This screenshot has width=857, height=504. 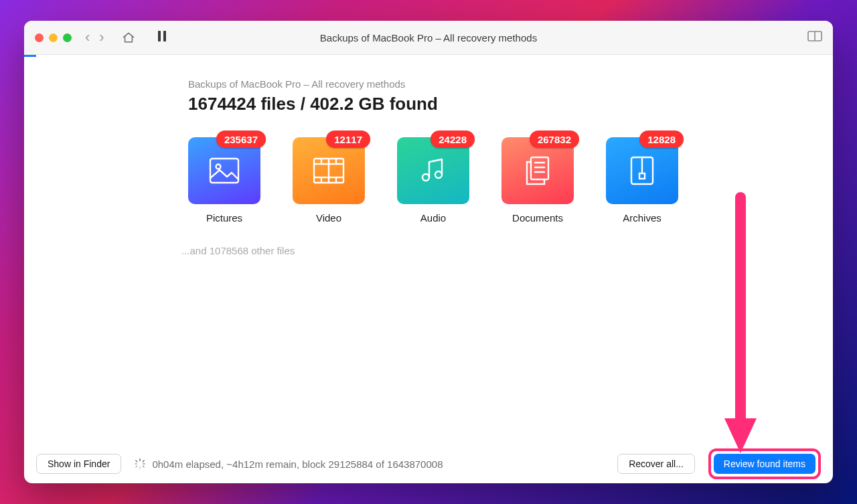 What do you see at coordinates (129, 37) in the screenshot?
I see `home-button` at bounding box center [129, 37].